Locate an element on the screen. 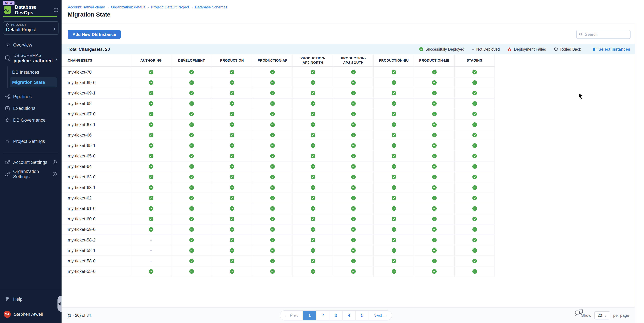  sidebar-item-overview: Overview is located at coordinates (31, 45).